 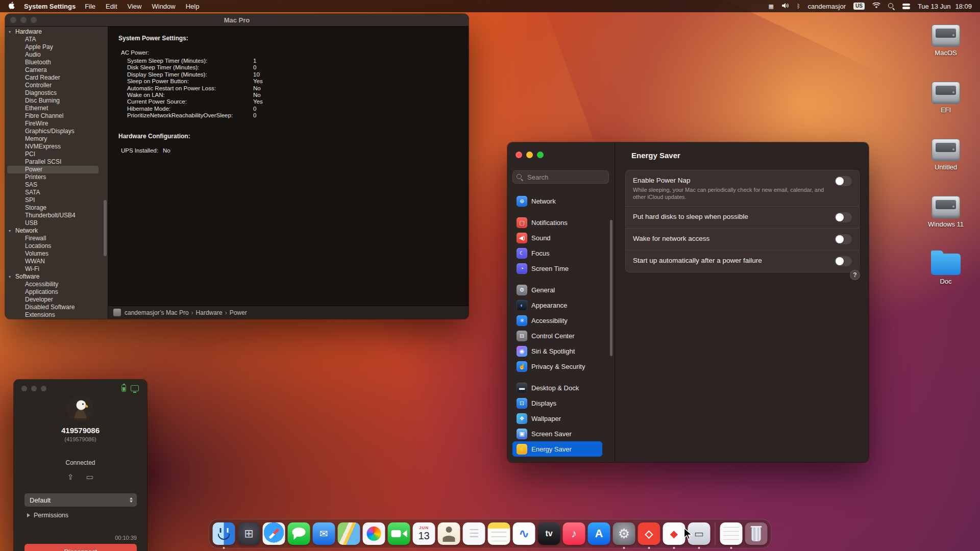 I want to click on sysinfo-item-volumes: Volumes, so click(x=56, y=254).